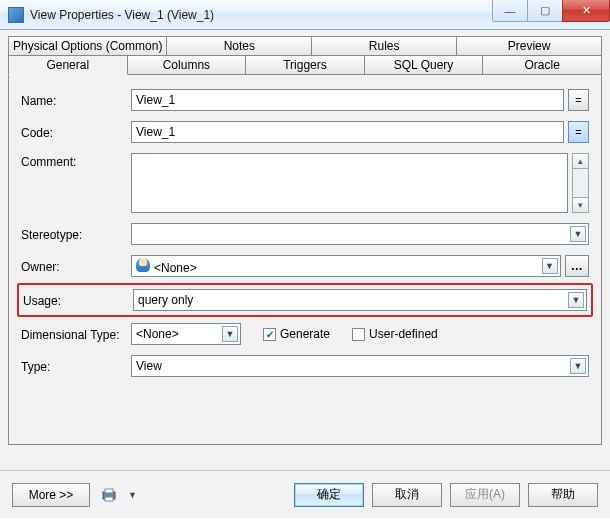 The height and width of the screenshot is (519, 610). Describe the element at coordinates (166, 300) in the screenshot. I see `usage-value: query only` at that location.